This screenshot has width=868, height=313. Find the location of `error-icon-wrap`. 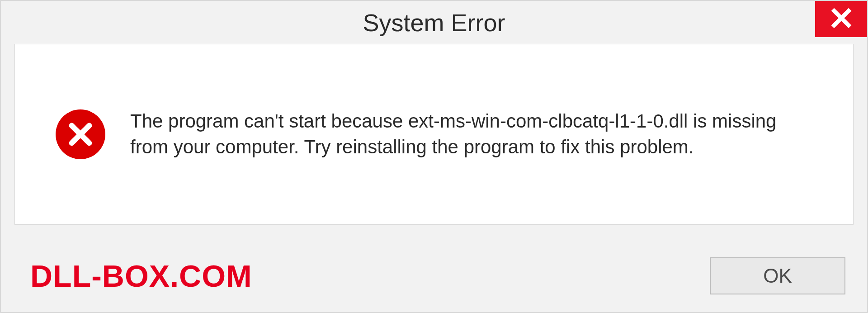

error-icon-wrap is located at coordinates (80, 134).